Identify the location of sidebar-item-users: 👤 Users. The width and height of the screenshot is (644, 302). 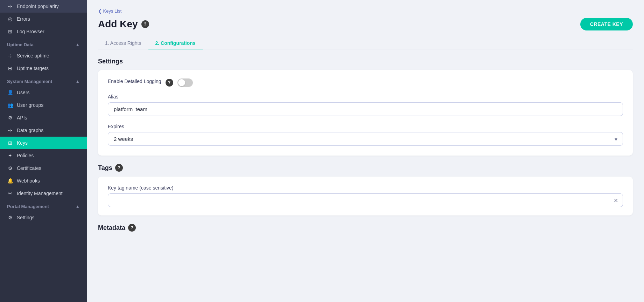
(43, 92).